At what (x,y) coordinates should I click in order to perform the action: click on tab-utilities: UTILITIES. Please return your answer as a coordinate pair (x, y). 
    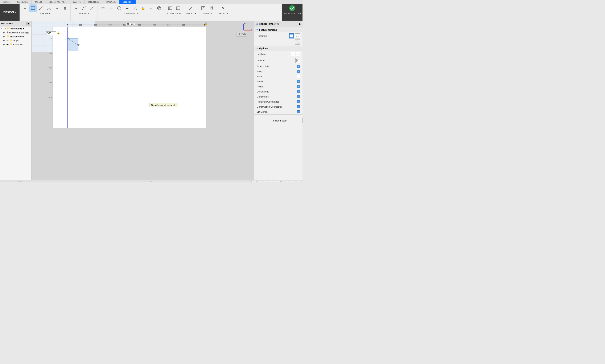
    Looking at the image, I should click on (93, 2).